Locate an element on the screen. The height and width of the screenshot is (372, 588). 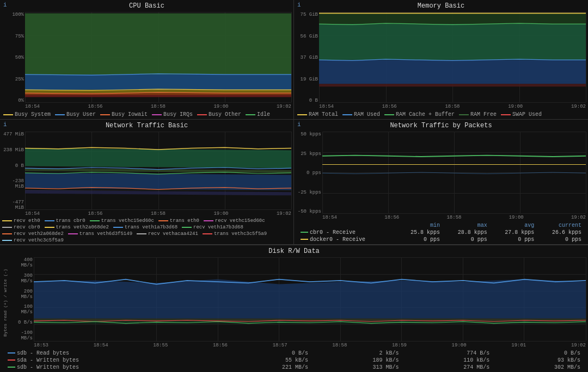
memory-chart-svg is located at coordinates (452, 55).